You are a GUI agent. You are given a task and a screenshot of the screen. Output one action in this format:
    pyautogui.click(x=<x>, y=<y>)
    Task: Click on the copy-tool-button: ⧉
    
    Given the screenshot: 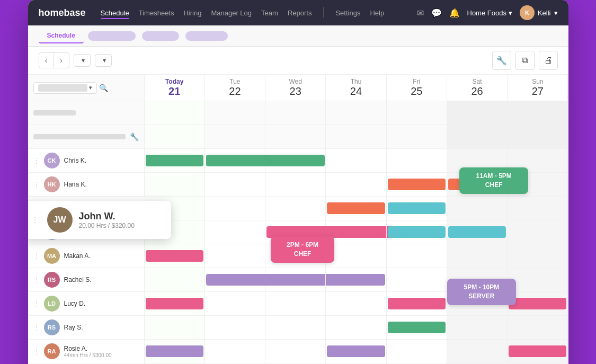 What is the action you would take?
    pyautogui.click(x=525, y=60)
    